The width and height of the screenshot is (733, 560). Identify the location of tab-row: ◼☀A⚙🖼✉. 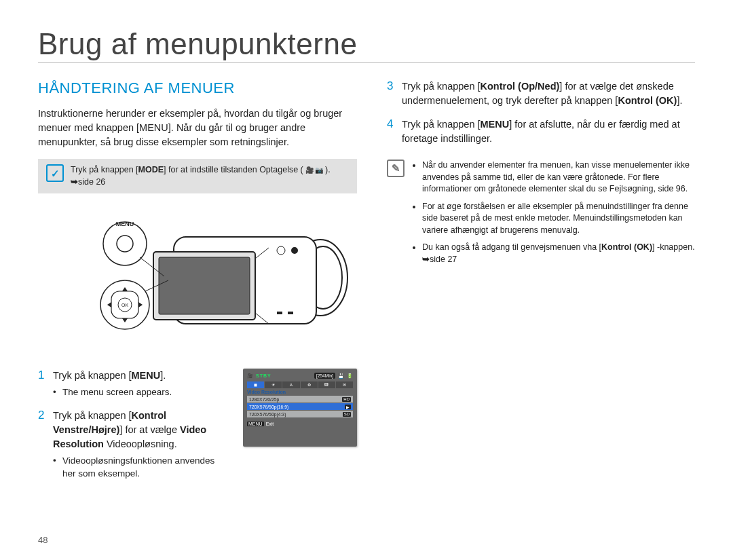
(300, 385).